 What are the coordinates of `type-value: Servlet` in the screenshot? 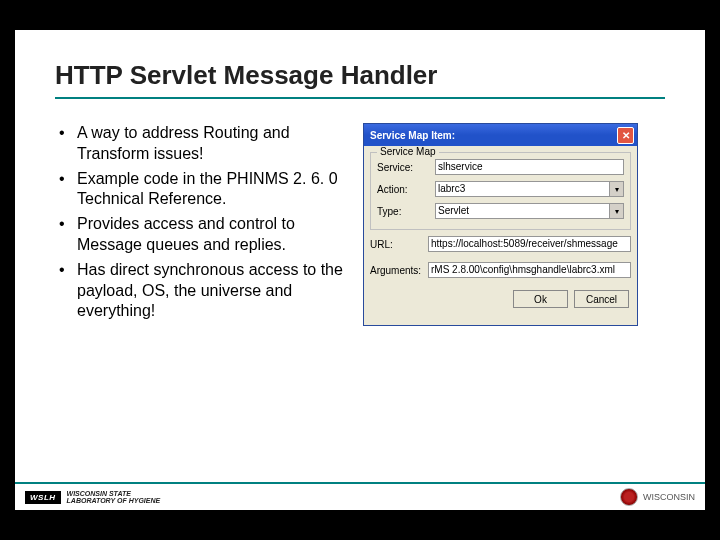 It's located at (522, 211).